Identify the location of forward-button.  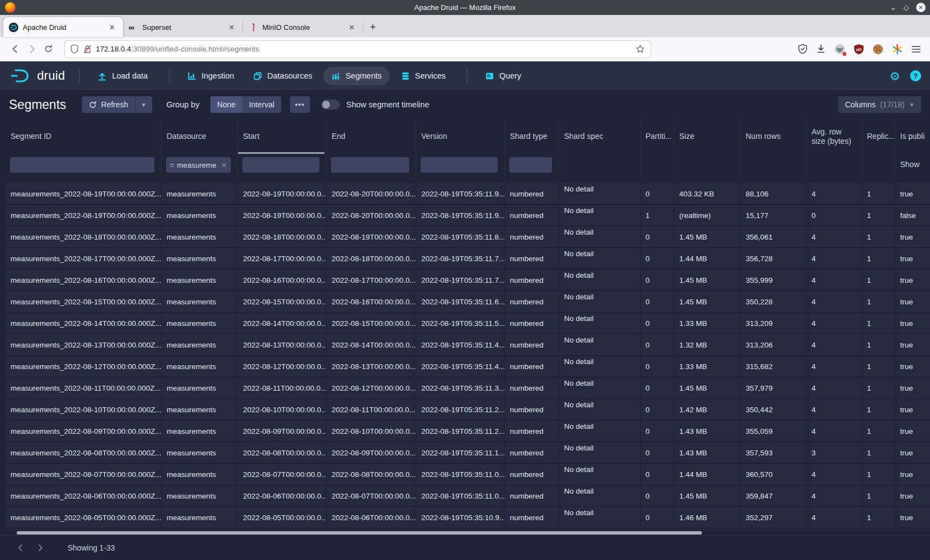
(32, 49).